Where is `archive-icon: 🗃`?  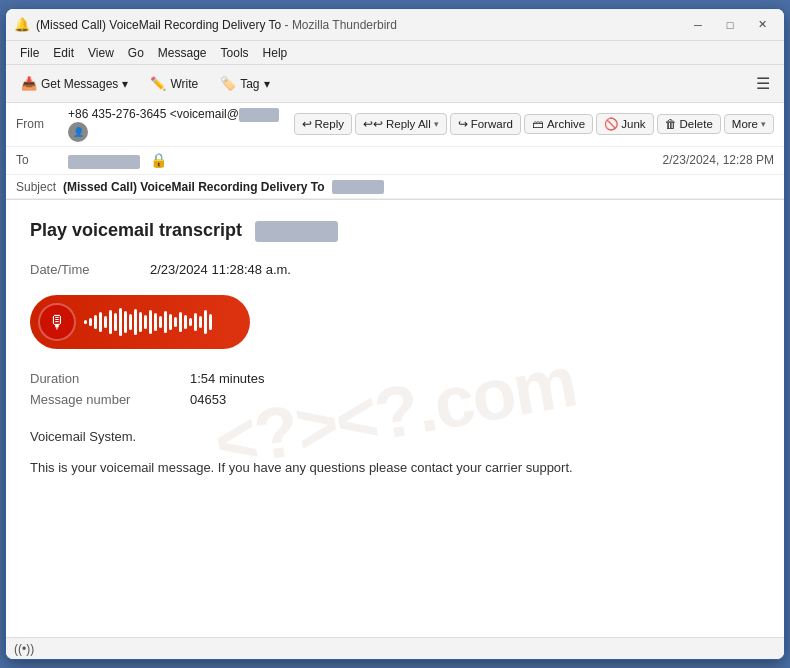 archive-icon: 🗃 is located at coordinates (538, 124).